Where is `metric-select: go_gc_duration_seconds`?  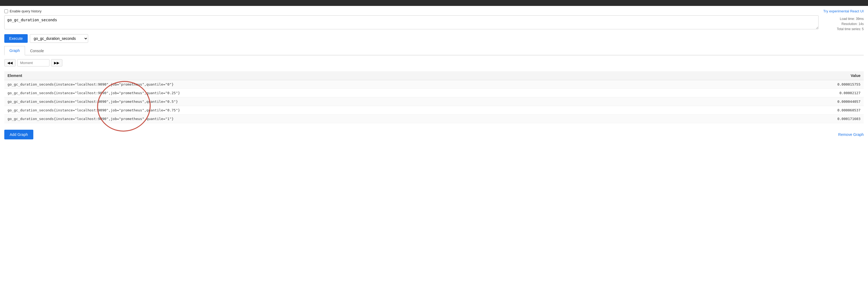 metric-select: go_gc_duration_seconds is located at coordinates (59, 38).